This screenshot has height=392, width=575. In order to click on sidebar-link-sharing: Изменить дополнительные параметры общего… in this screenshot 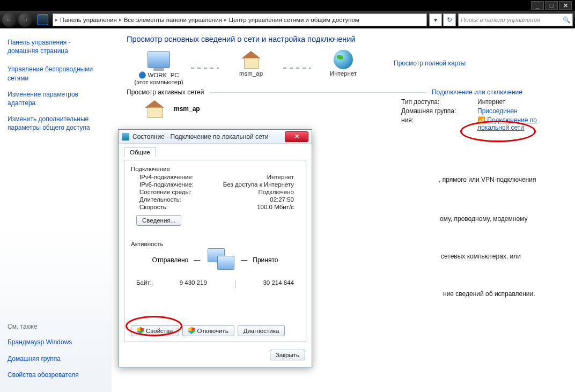, I will do `click(57, 123)`.